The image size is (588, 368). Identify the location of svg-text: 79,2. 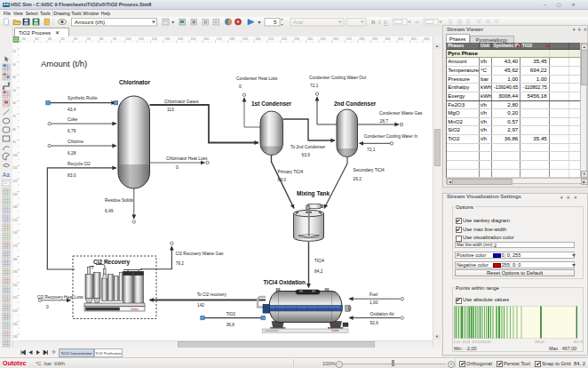
(180, 263).